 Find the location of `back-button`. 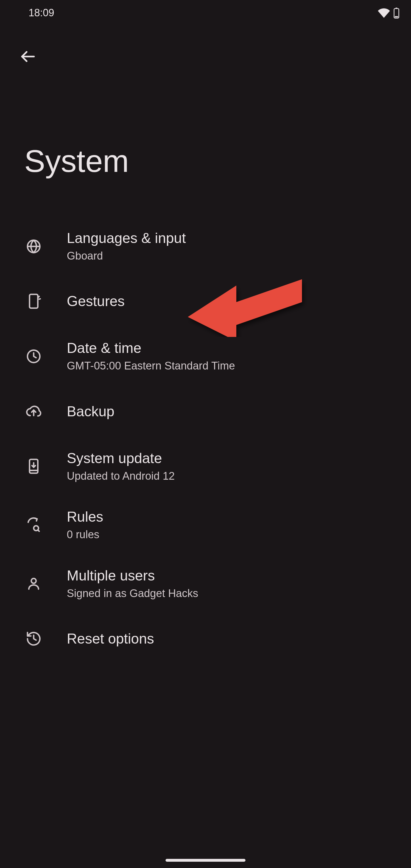

back-button is located at coordinates (28, 57).